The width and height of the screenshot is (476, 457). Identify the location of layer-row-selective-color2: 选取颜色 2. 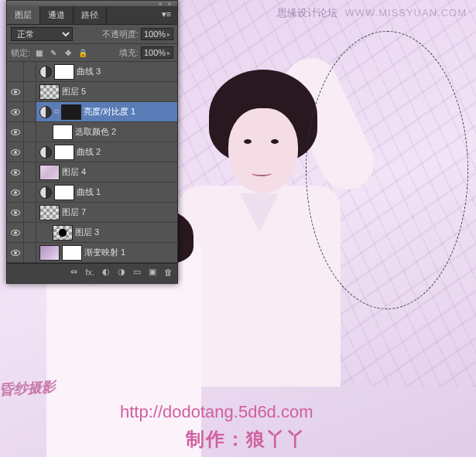
(92, 132).